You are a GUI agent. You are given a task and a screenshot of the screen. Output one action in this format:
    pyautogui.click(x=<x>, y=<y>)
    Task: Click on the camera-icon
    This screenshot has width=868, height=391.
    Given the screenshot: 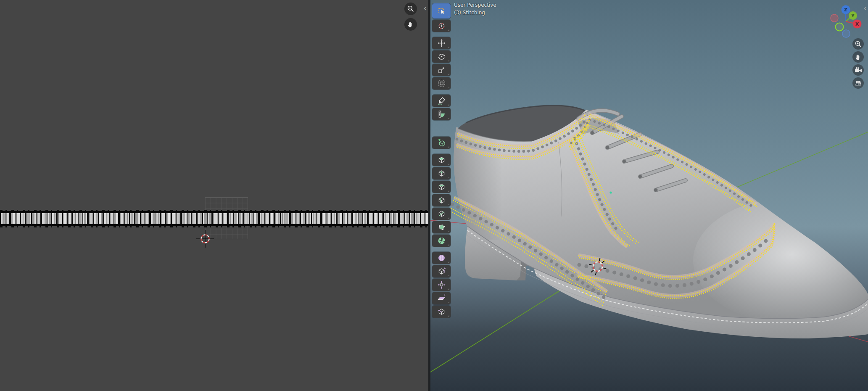 What is the action you would take?
    pyautogui.click(x=858, y=70)
    